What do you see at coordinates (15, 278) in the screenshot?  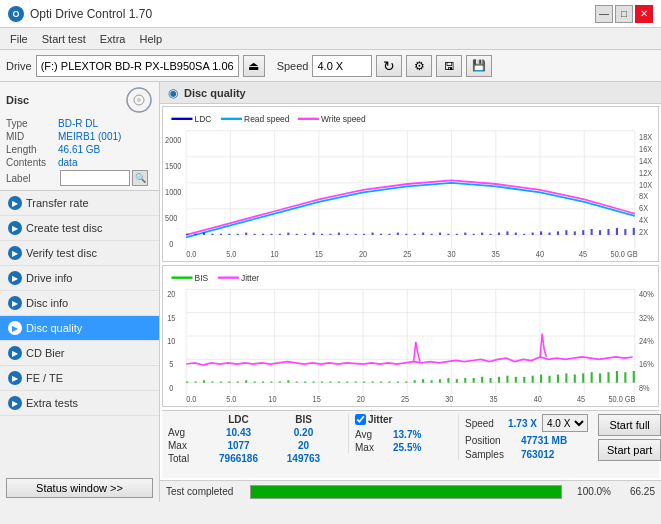 I see `drive-info-icon: ▶` at bounding box center [15, 278].